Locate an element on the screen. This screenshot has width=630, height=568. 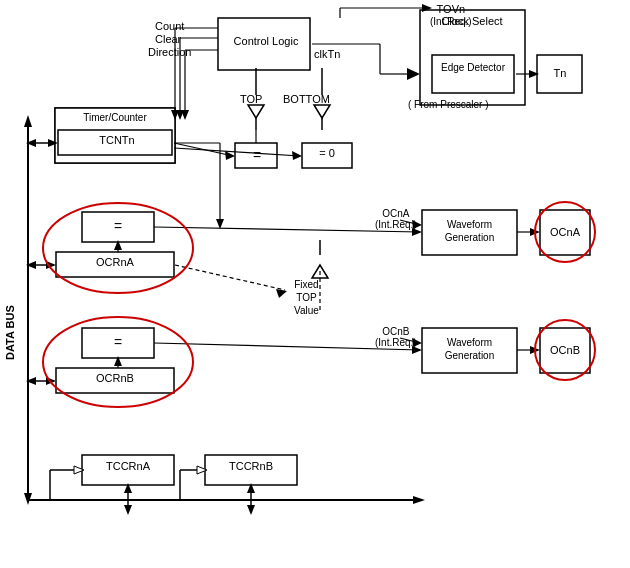
tccra-label: TCCRnA is located at coordinates (128, 466).